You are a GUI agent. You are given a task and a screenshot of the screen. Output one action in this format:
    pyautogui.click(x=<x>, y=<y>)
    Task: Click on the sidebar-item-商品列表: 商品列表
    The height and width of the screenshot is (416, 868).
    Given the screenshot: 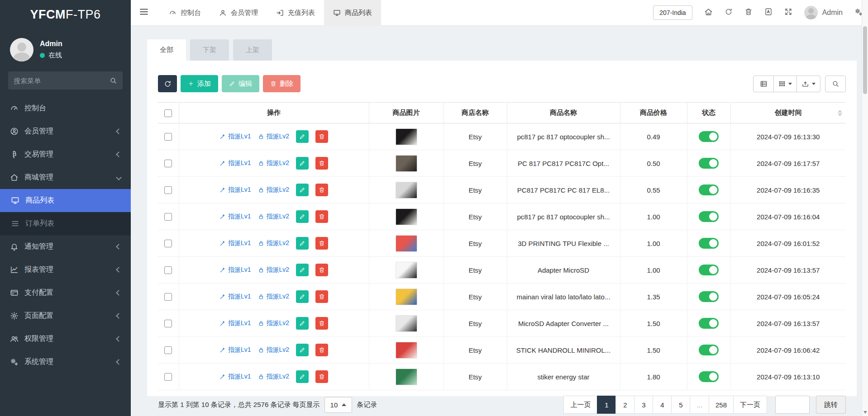 What is the action you would take?
    pyautogui.click(x=65, y=201)
    